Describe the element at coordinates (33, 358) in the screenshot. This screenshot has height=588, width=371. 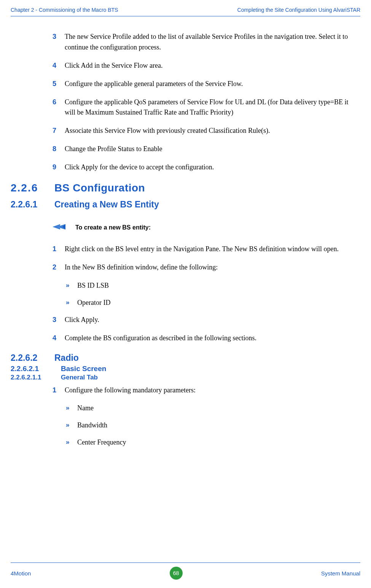
I see `heading-number: 2.2.6.2` at that location.